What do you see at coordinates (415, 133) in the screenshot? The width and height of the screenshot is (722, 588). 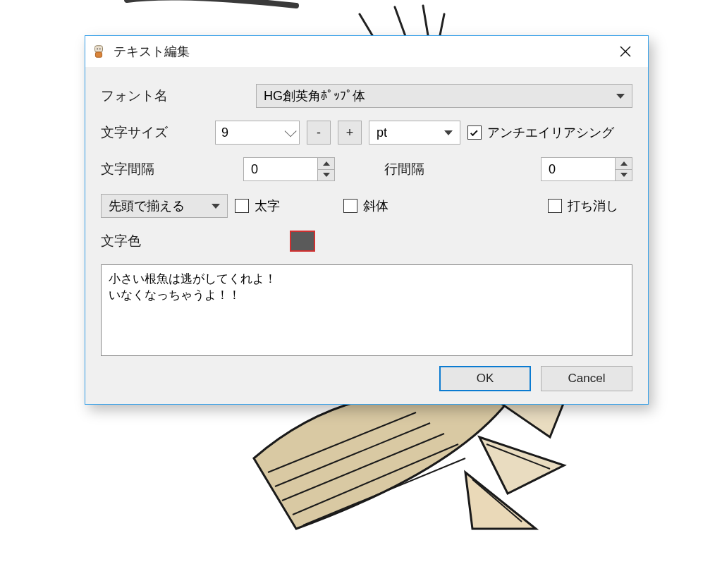 I see `unit-combo: pt` at bounding box center [415, 133].